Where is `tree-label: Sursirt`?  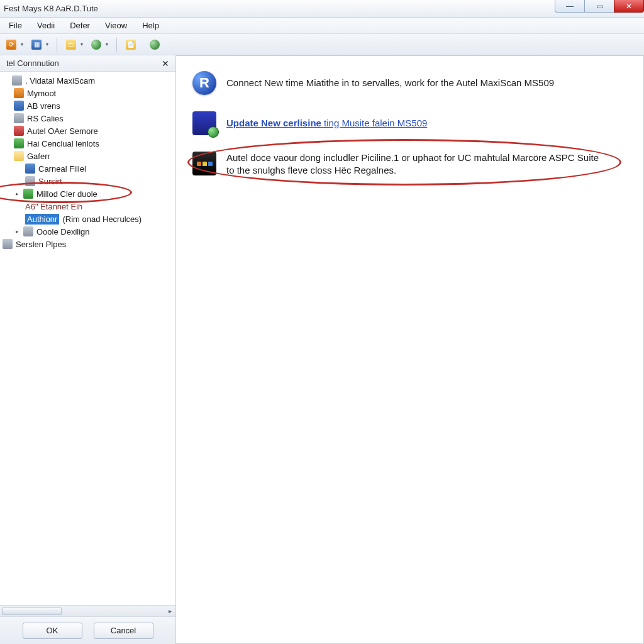
tree-label: Sursirt is located at coordinates (50, 181).